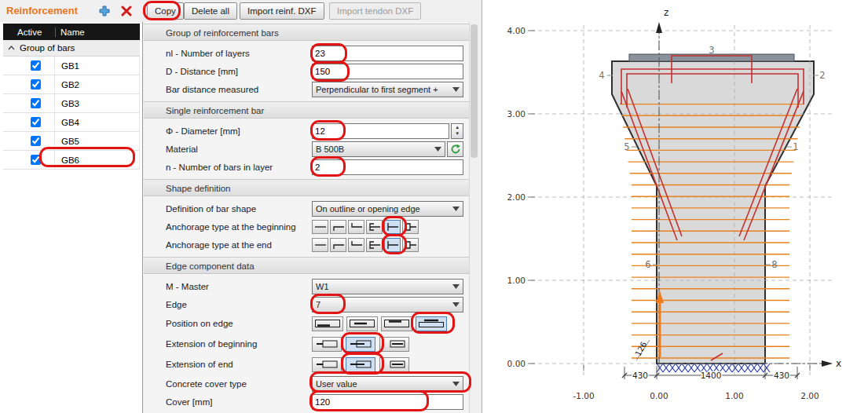  I want to click on row-name: GB6, so click(97, 160).